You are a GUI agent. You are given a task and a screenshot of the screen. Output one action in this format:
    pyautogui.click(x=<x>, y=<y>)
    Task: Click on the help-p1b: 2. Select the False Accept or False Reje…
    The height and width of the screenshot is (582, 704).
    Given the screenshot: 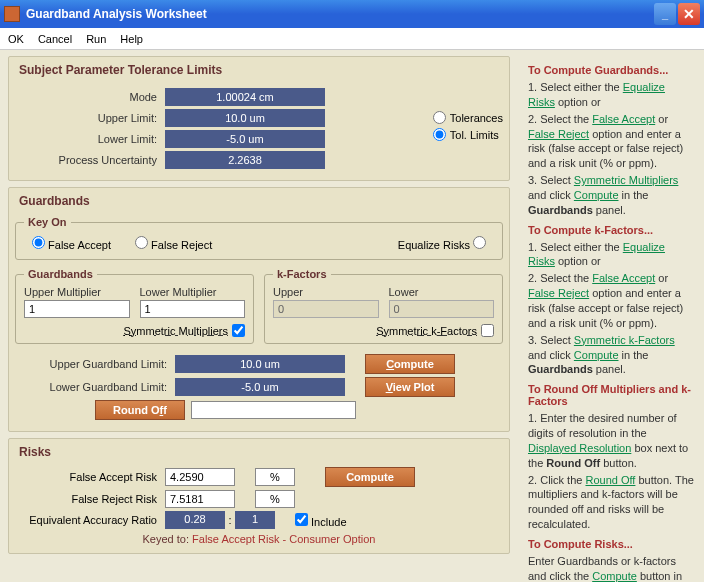 What is the action you would take?
    pyautogui.click(x=611, y=142)
    